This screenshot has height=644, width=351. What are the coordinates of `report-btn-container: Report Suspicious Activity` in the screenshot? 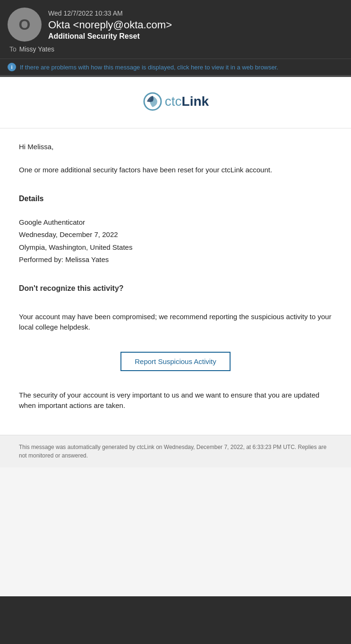 It's located at (176, 362).